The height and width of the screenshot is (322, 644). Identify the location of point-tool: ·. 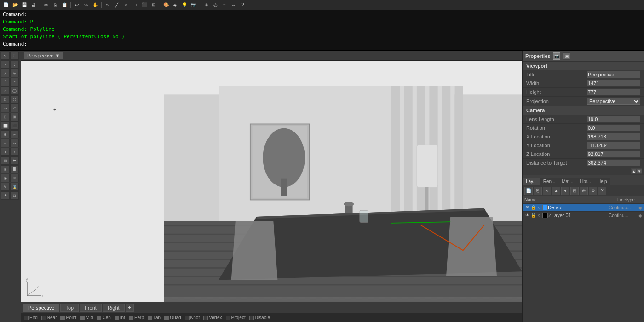
(6, 64).